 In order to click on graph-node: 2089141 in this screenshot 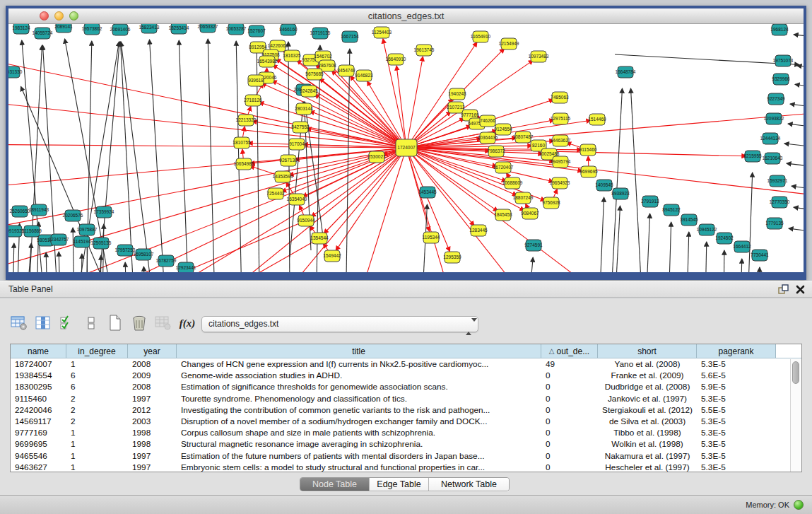, I will do `click(64, 28)`.